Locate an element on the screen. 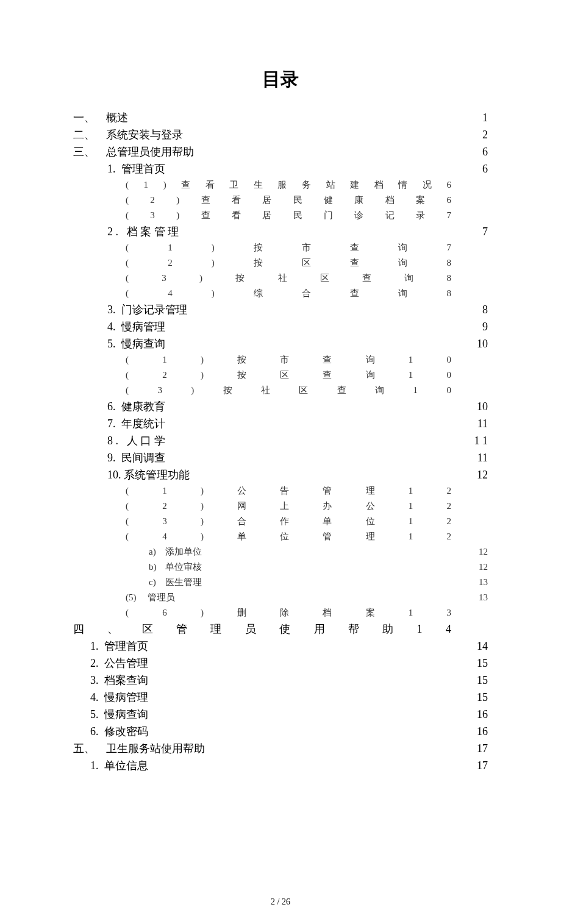 The image size is (561, 924). toc-entry: 5. 慢病查询10 is located at coordinates (298, 344).